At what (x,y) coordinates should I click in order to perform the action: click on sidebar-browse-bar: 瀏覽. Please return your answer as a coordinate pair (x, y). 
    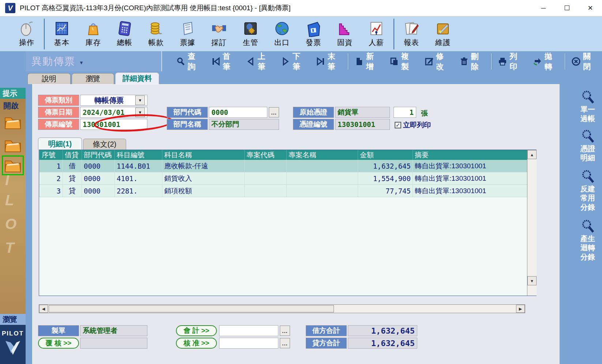
    Looking at the image, I should click on (13, 319).